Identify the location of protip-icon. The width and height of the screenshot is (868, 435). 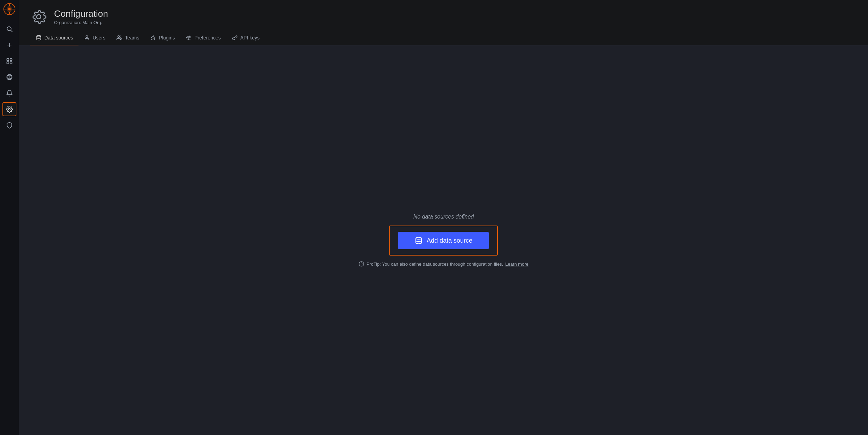
(361, 264).